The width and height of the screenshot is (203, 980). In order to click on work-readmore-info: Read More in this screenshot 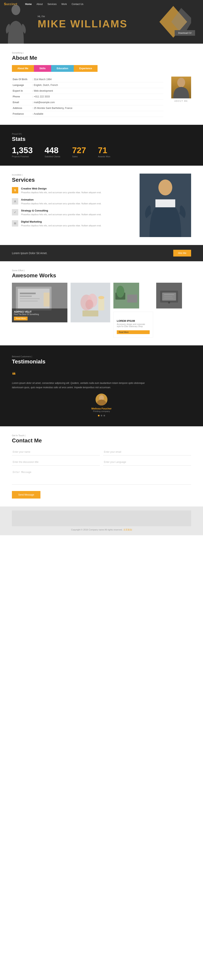, I will do `click(133, 332)`.